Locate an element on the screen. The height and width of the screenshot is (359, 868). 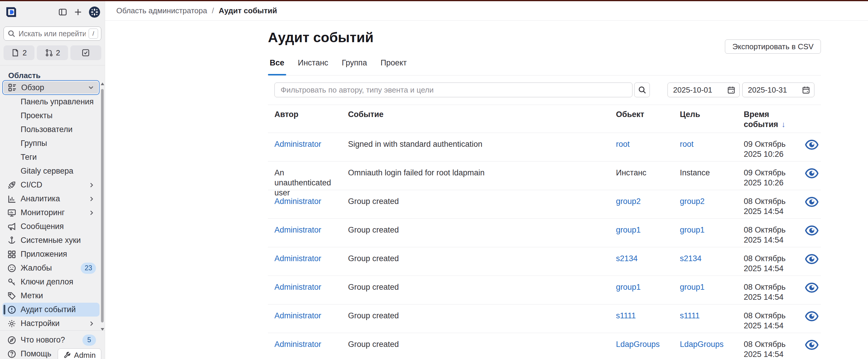
sidebar-item-мониторинг: Мониторинг is located at coordinates (51, 213).